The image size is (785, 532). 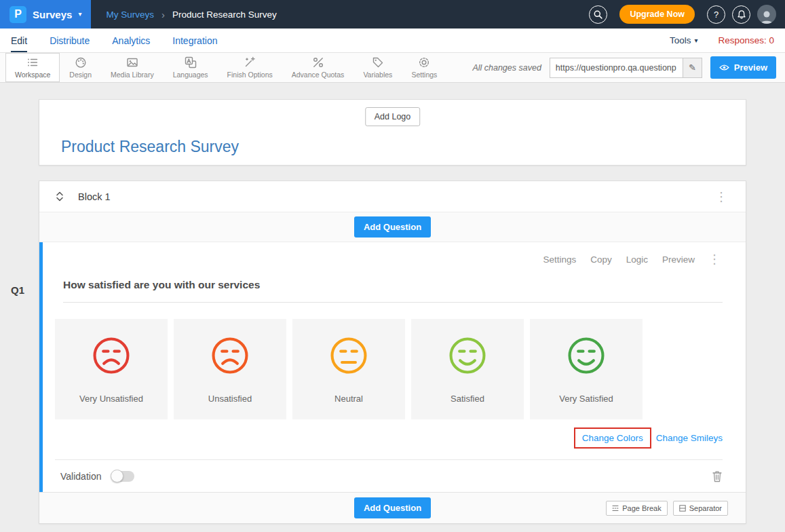 I want to click on tab-distribute: Distribute, so click(x=69, y=41).